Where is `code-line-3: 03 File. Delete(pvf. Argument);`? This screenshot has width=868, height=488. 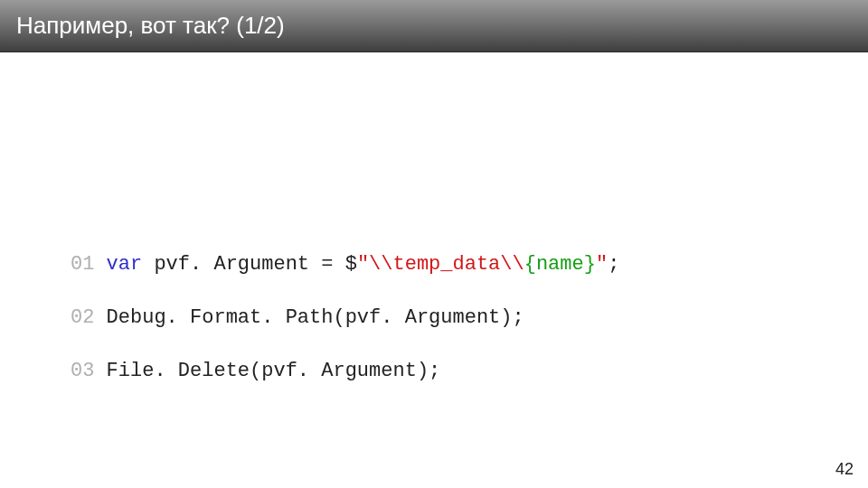
code-line-3: 03 File. Delete(pvf. Argument); is located at coordinates (345, 371).